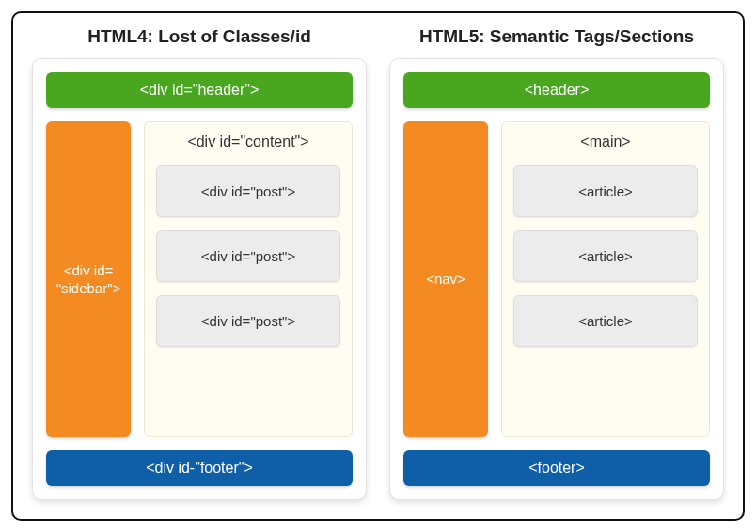 This screenshot has width=756, height=532. What do you see at coordinates (446, 279) in the screenshot?
I see `sidebar-block-html5: <nav>` at bounding box center [446, 279].